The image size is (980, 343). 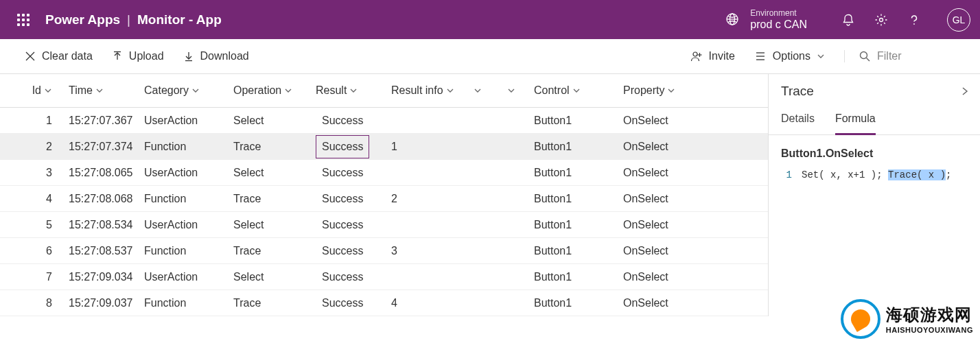 What do you see at coordinates (668, 91) in the screenshot?
I see `header-property: Property` at bounding box center [668, 91].